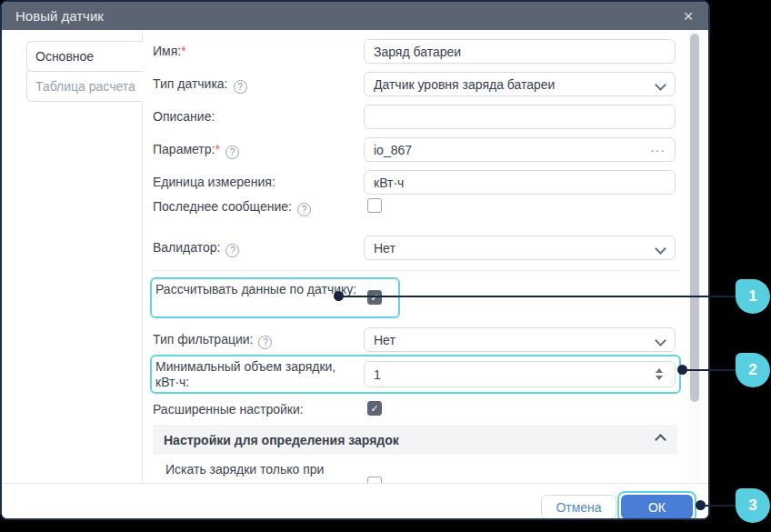  What do you see at coordinates (200, 85) in the screenshot?
I see `sensor-type-label: Тип датчика:?` at bounding box center [200, 85].